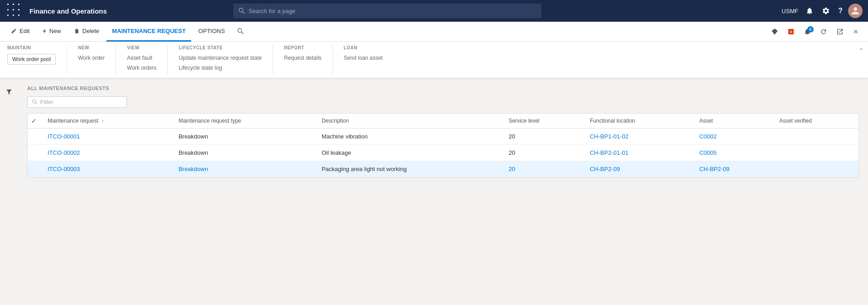 The height and width of the screenshot is (305, 868). What do you see at coordinates (861, 49) in the screenshot?
I see `collapse-up-icon` at bounding box center [861, 49].